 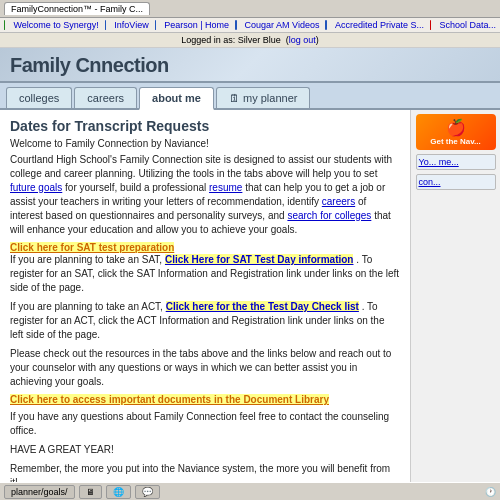 I want to click on taskbar-system-icons: 🕐, so click(x=490, y=492).